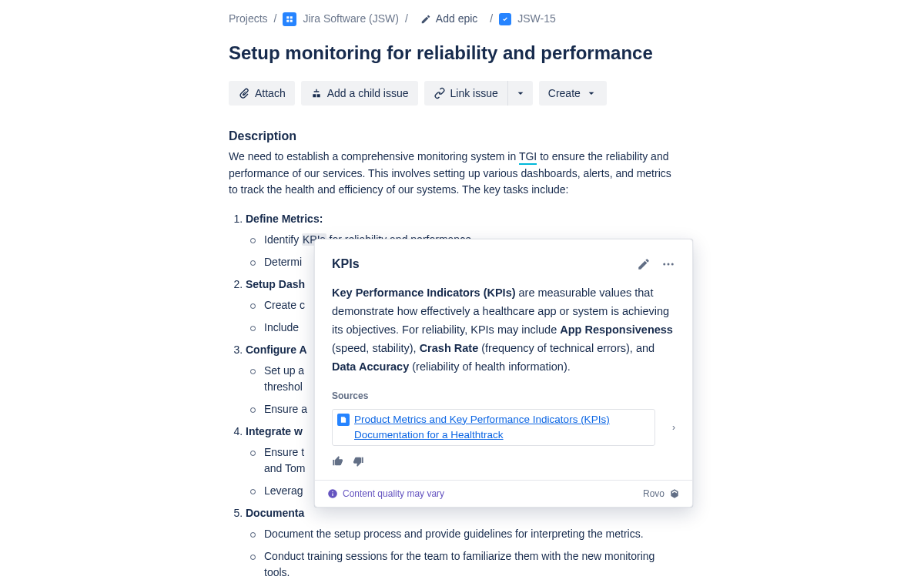  What do you see at coordinates (474, 93) in the screenshot?
I see `link-label: Link issue` at bounding box center [474, 93].